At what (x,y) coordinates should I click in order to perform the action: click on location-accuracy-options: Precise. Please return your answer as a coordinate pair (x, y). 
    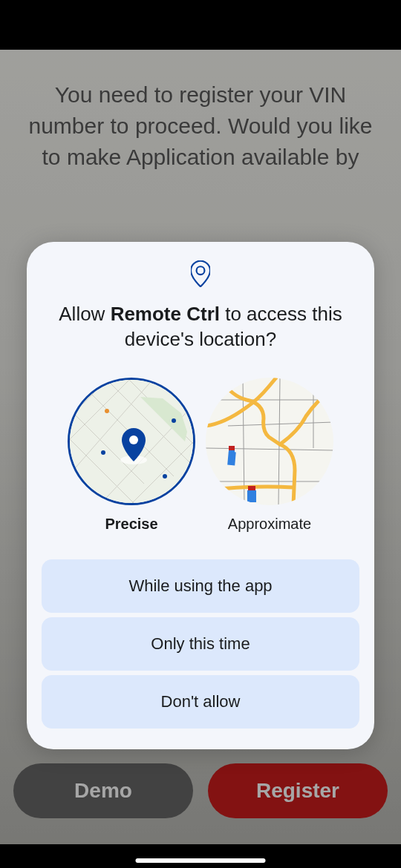
    Looking at the image, I should click on (200, 456).